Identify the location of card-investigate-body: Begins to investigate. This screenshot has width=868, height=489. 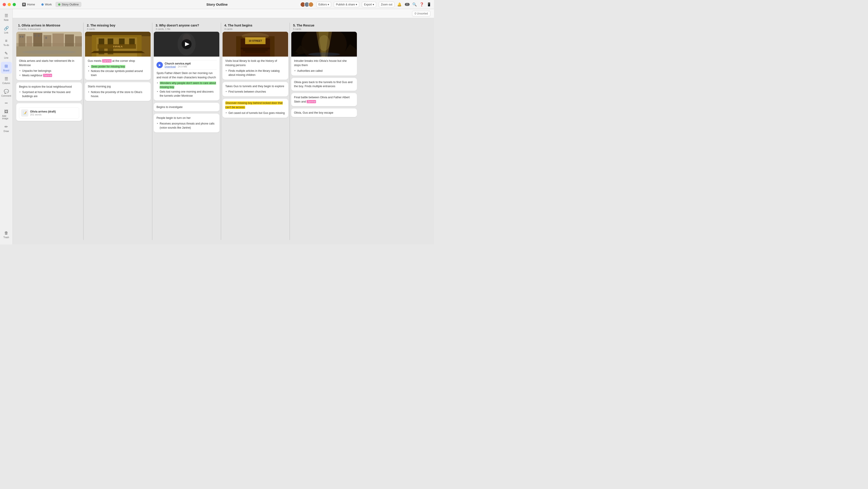
(187, 107).